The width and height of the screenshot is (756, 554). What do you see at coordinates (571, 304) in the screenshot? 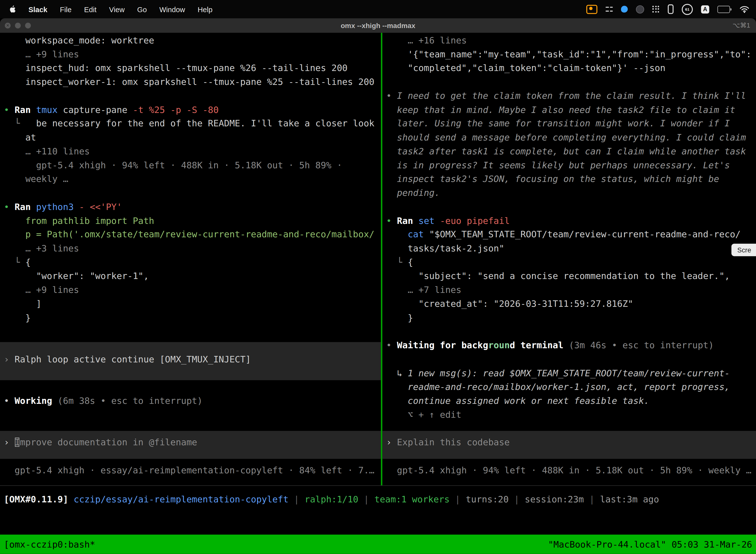
I see `terminal-line: "created_at": "2026-03-31T11:59:27.816Z"` at bounding box center [571, 304].